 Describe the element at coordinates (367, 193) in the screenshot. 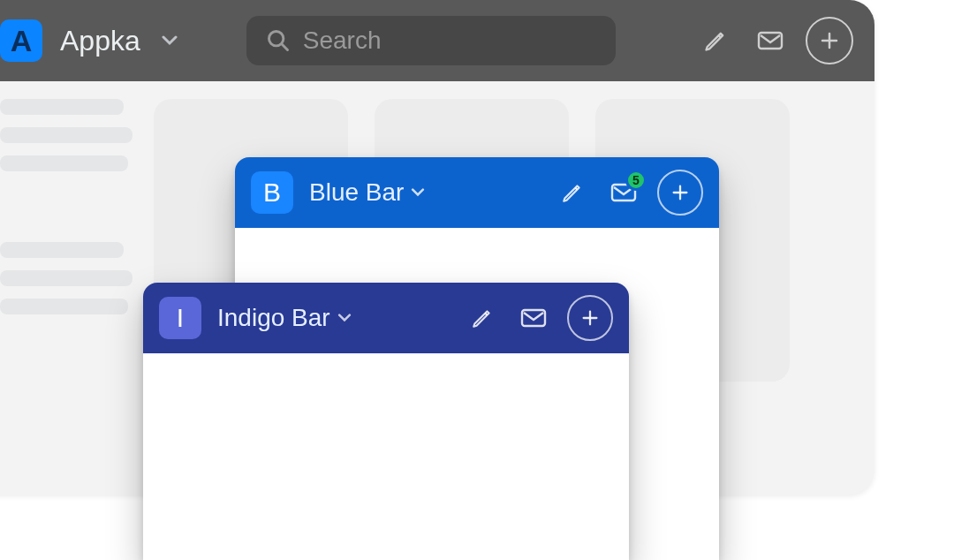

I see `blue-switcher: Blue Bar` at that location.